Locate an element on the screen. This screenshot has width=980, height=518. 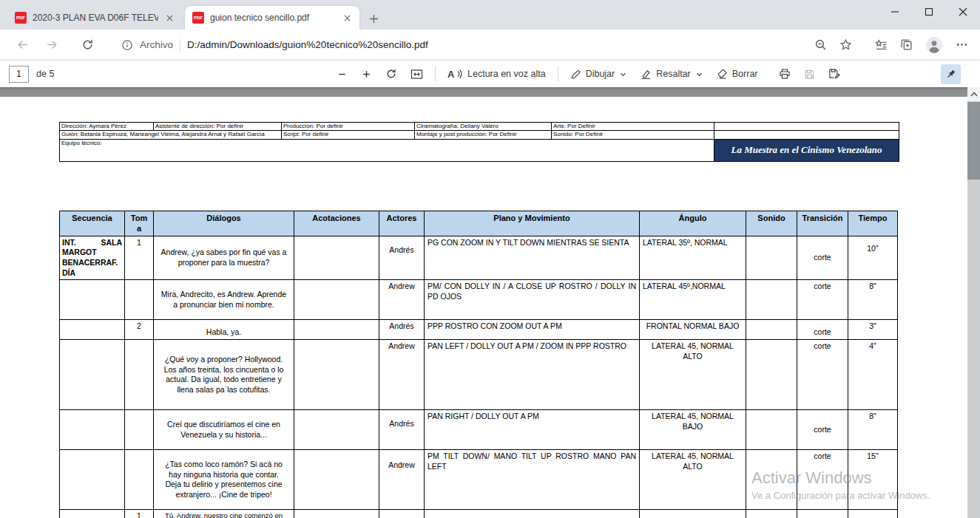
address-bar-actions is located at coordinates (897, 45).